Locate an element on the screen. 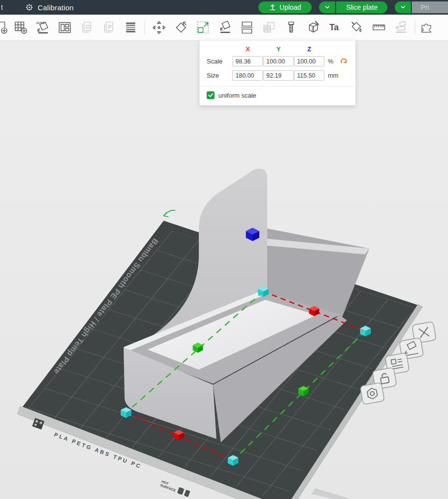  print-plate-label: Pri is located at coordinates (425, 7).